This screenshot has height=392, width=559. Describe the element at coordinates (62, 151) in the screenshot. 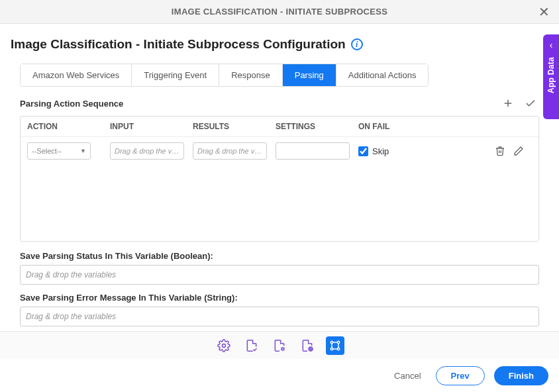

I see `cell-action: --Select-- ▼` at that location.